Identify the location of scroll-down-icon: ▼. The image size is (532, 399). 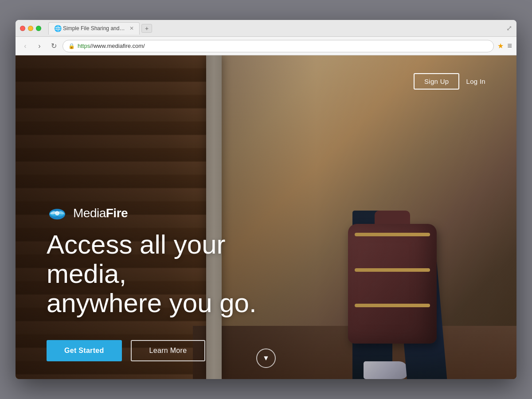
(266, 358).